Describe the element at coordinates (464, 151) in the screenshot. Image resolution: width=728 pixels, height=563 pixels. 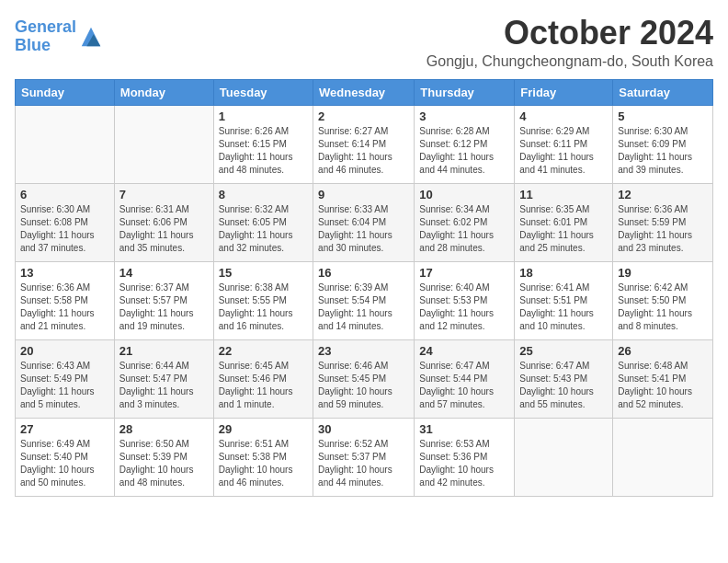
I see `day-detail: Sunrise: 6:28 AMSunset: 6:12 PMDaylight:…` at that location.